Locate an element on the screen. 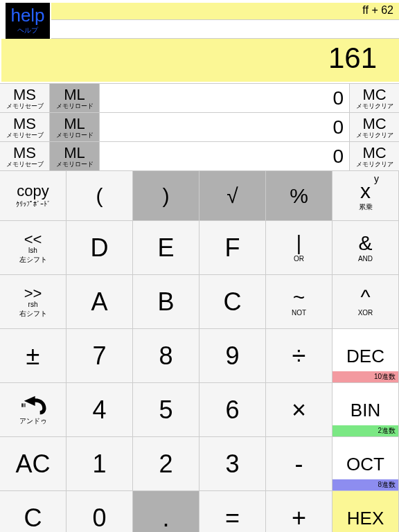  oct-mode-button: OCT8進数 is located at coordinates (366, 464).